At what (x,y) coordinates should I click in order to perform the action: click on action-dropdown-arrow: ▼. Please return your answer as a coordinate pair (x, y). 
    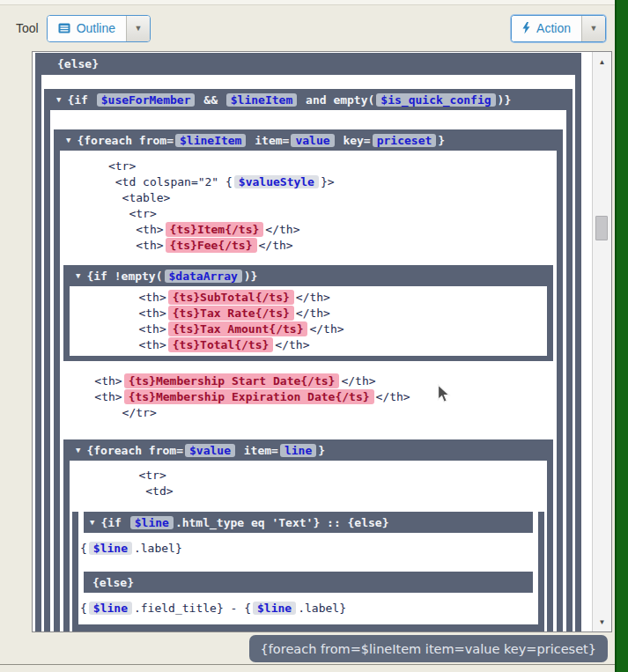
    Looking at the image, I should click on (594, 28).